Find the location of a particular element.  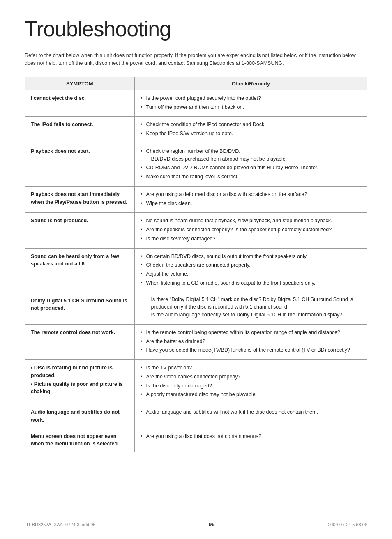

remedy-item: Are you using a deformed disc or a disc … is located at coordinates (251, 195).